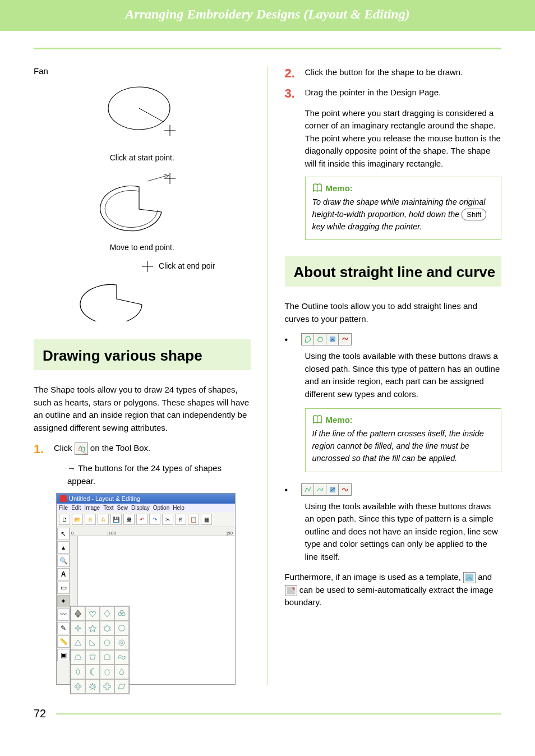 This screenshot has width=535, height=756. I want to click on shape-triangle-icon, so click(78, 643).